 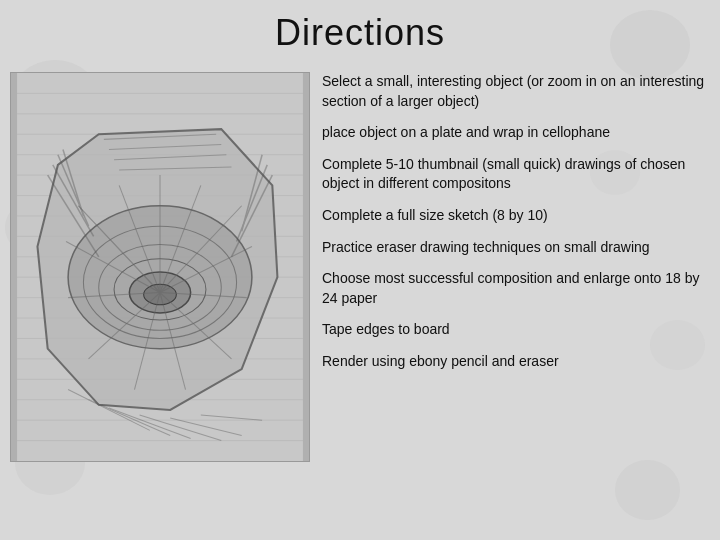 I want to click on direction-item-6: Choose most successful composition and e…, so click(x=516, y=288).